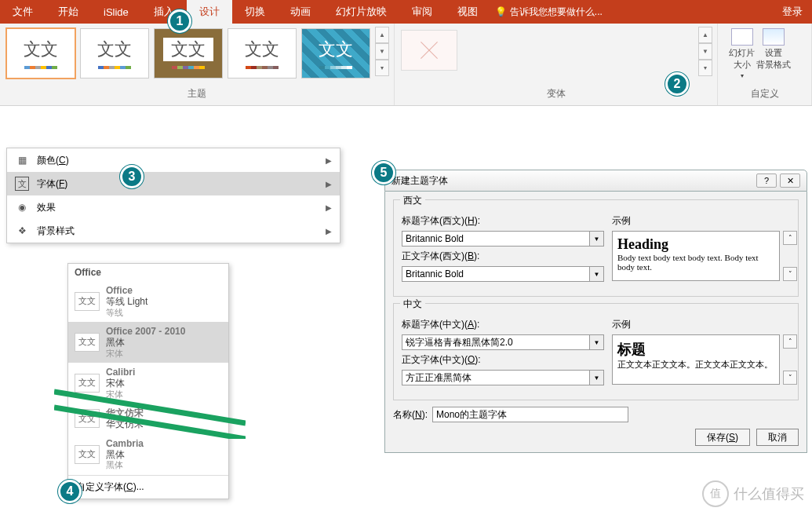 The height and width of the screenshot is (515, 812). I want to click on format-bg-icon, so click(774, 37).